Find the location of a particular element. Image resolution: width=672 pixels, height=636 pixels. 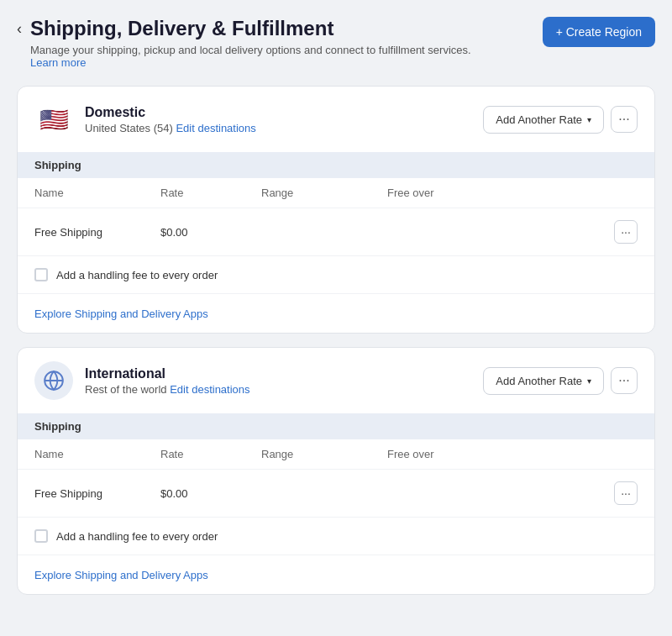

page-title: Shipping, Delivery & Fulfillment is located at coordinates (257, 29).